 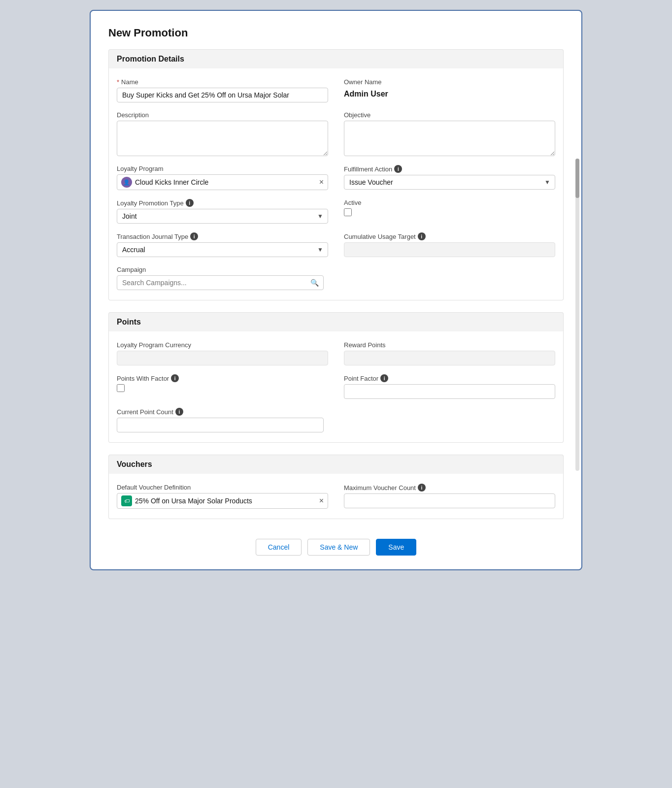 What do you see at coordinates (336, 278) in the screenshot?
I see `form-row-campaign: Campaign 🔍` at bounding box center [336, 278].